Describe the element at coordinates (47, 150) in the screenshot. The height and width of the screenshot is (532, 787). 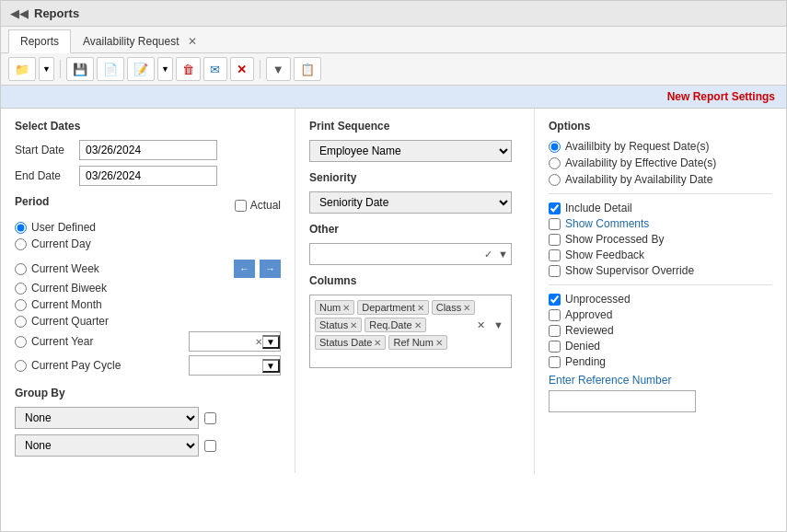
I see `start-date-label: Start Date` at that location.